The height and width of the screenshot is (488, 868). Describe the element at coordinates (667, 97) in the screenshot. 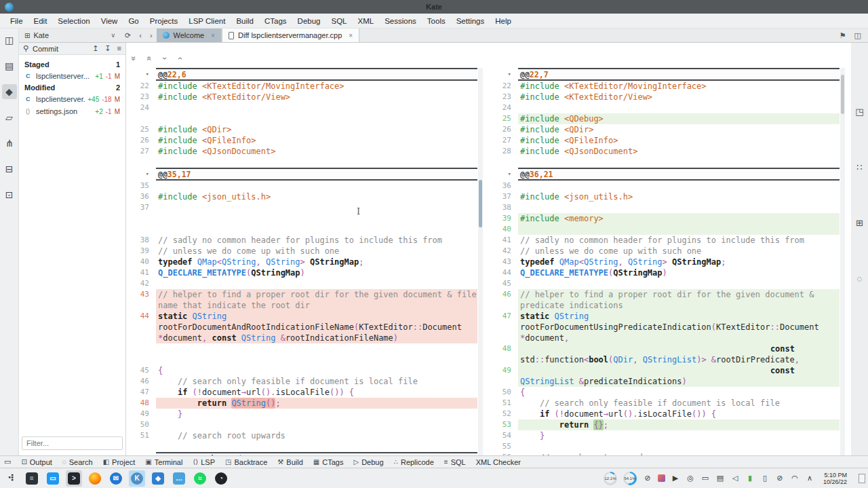

I see `diff-code-row: 23#include <KTextEditor/View>` at that location.